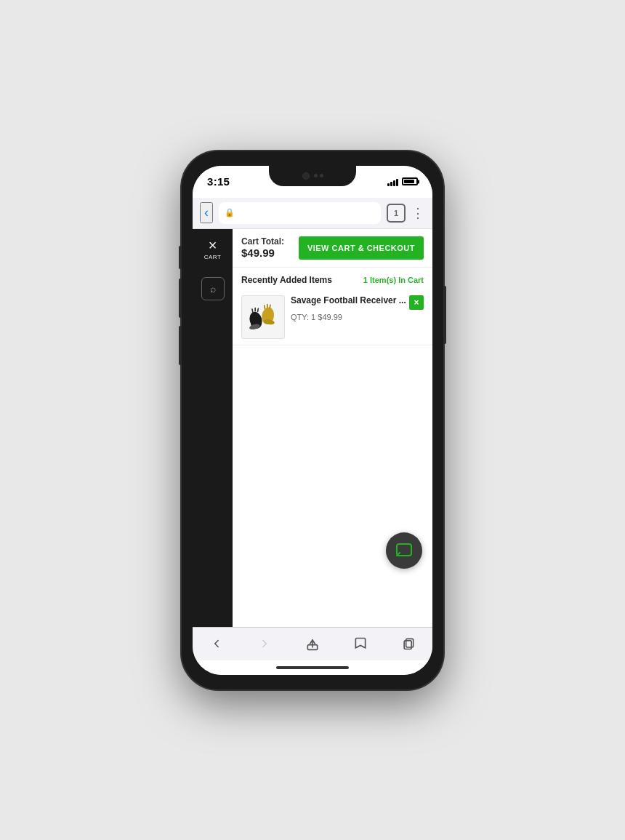 The width and height of the screenshot is (625, 840). I want to click on status-bar: 3:15, so click(312, 182).